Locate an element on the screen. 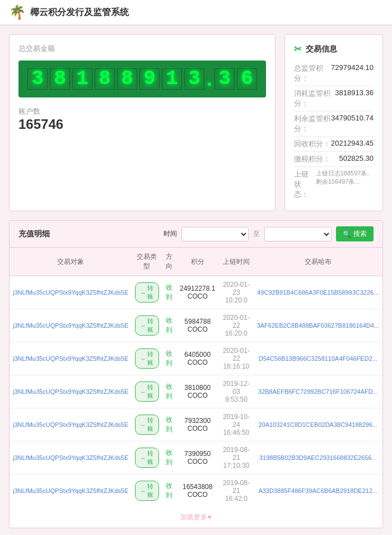 The image size is (392, 535). recharge-time: 2020-01-22 16:16:10 is located at coordinates (236, 359).